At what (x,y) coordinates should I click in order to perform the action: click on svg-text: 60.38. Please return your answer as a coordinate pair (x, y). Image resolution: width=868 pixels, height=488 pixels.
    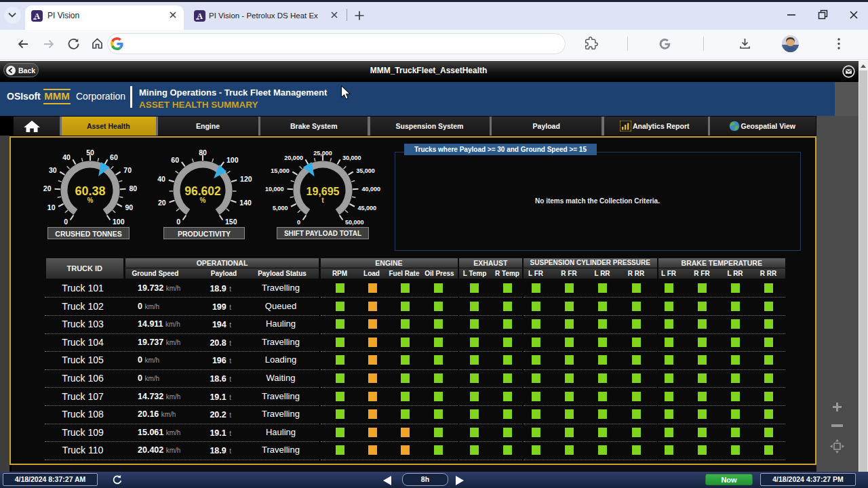
    Looking at the image, I should click on (90, 191).